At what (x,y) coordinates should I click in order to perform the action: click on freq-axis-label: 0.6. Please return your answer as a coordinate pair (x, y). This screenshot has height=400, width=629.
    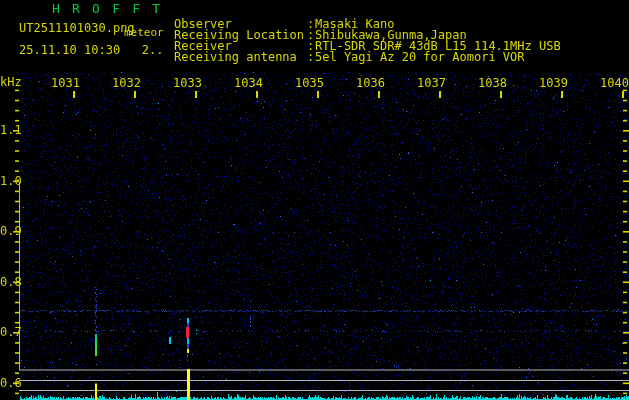
    Looking at the image, I should click on (13, 383).